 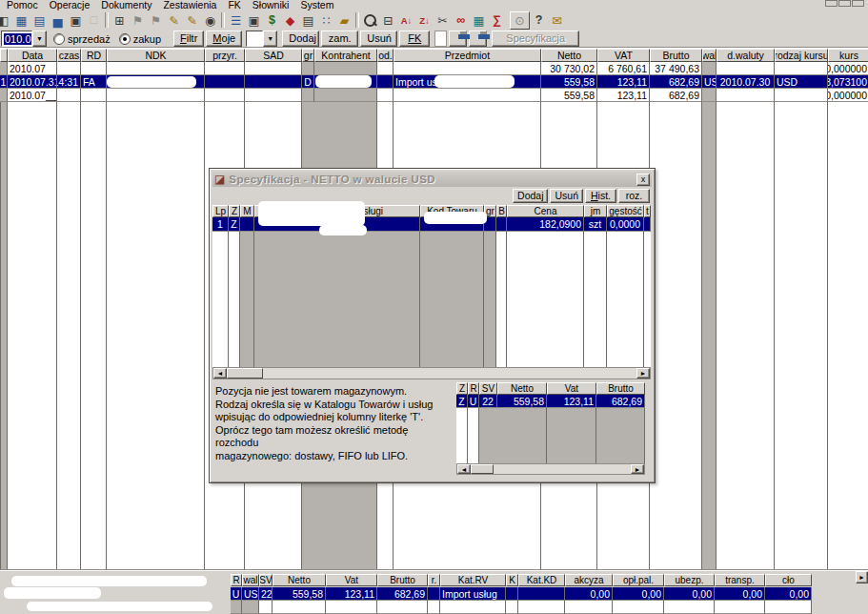 What do you see at coordinates (643, 179) in the screenshot?
I see `close-icon: x` at bounding box center [643, 179].